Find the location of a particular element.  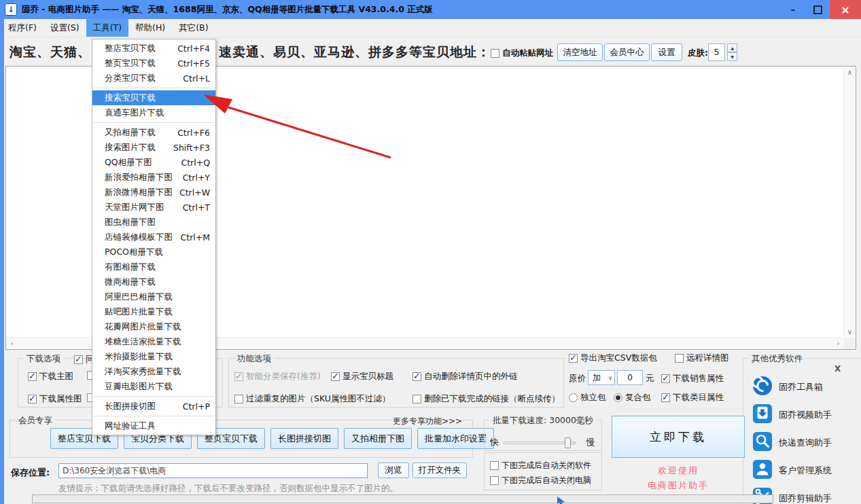

scroll-right-icon: › is located at coordinates (839, 344).